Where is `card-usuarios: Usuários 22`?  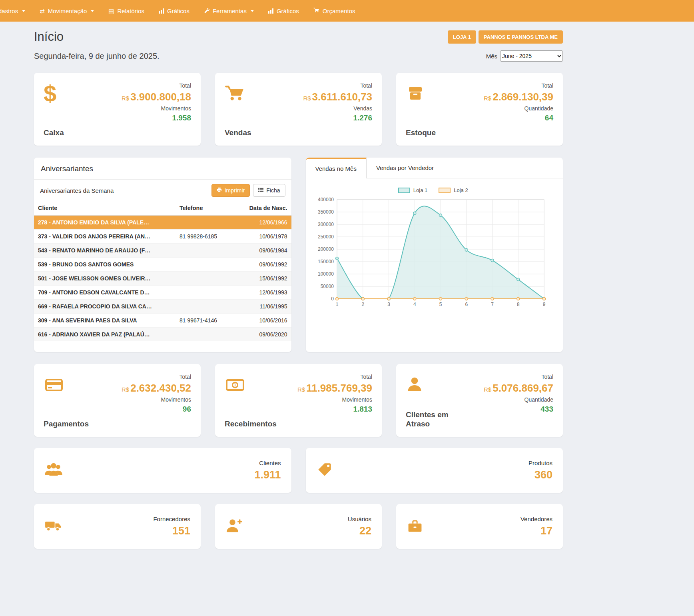
card-usuarios: Usuários 22 is located at coordinates (298, 526).